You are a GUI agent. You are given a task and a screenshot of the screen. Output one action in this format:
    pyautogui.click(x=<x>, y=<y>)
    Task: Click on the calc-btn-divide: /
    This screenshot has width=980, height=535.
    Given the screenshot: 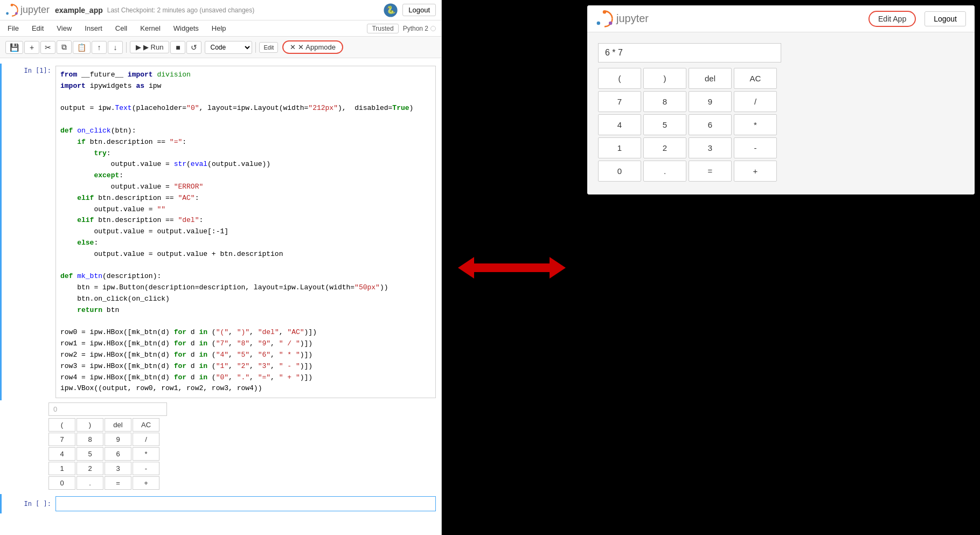 What is the action you would take?
    pyautogui.click(x=146, y=440)
    